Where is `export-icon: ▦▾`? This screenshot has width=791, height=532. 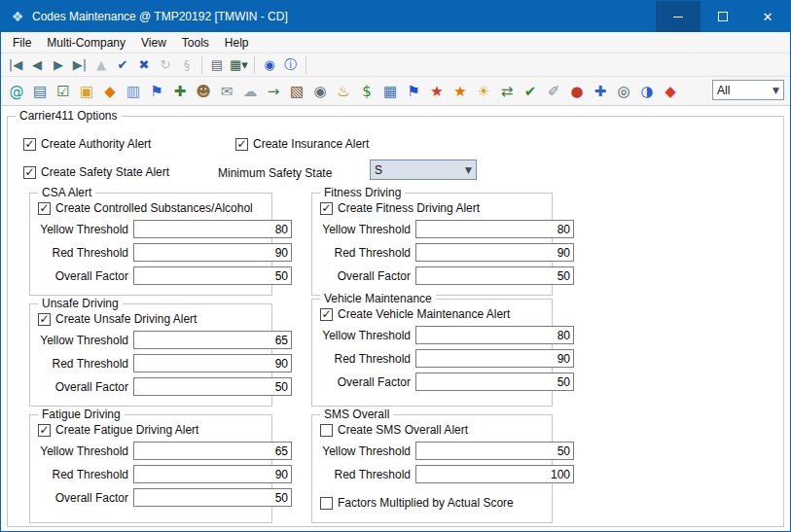 export-icon: ▦▾ is located at coordinates (239, 65).